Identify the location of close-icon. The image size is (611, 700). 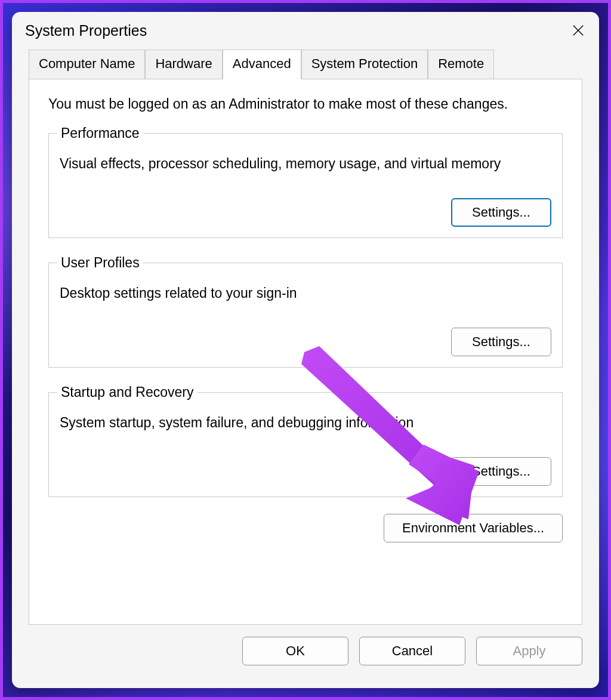
(578, 30).